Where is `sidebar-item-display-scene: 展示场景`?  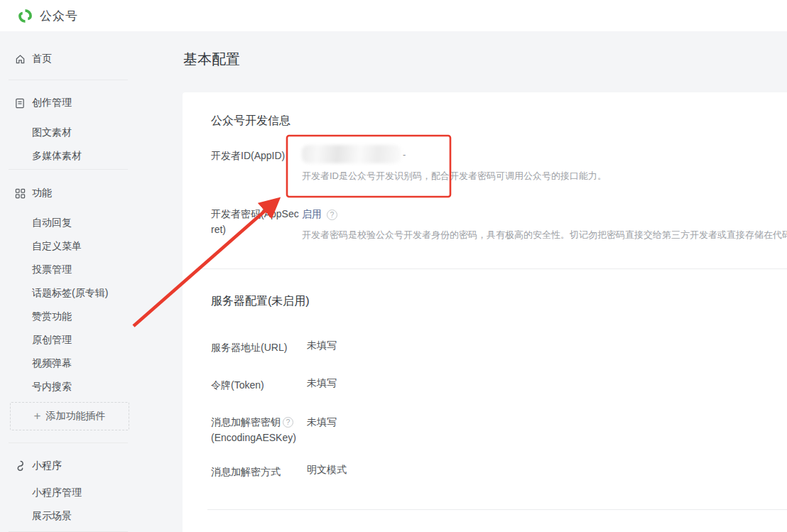 sidebar-item-display-scene: 展示场景 is located at coordinates (98, 516).